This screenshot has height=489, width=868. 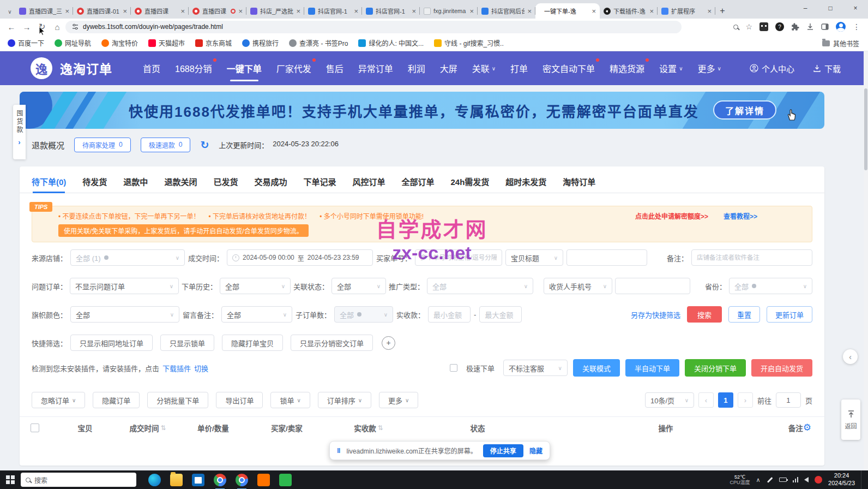 I want to click on update-orders-button: 更新订单, so click(x=789, y=314).